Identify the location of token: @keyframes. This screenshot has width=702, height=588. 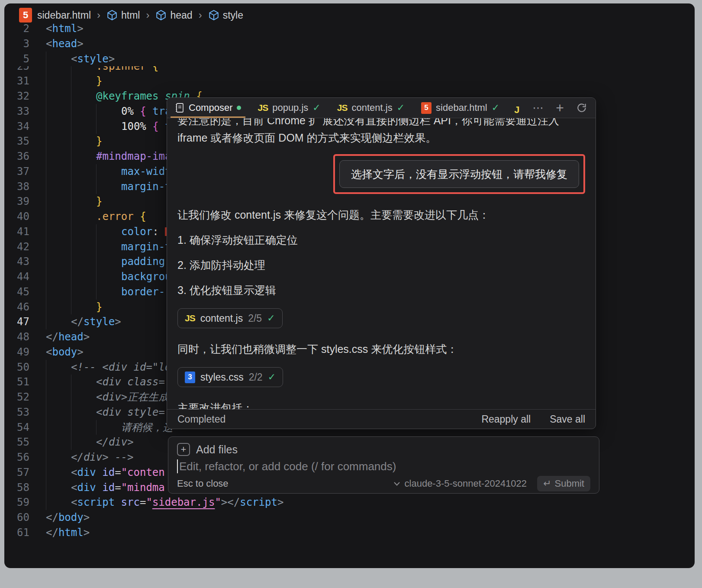
(127, 96).